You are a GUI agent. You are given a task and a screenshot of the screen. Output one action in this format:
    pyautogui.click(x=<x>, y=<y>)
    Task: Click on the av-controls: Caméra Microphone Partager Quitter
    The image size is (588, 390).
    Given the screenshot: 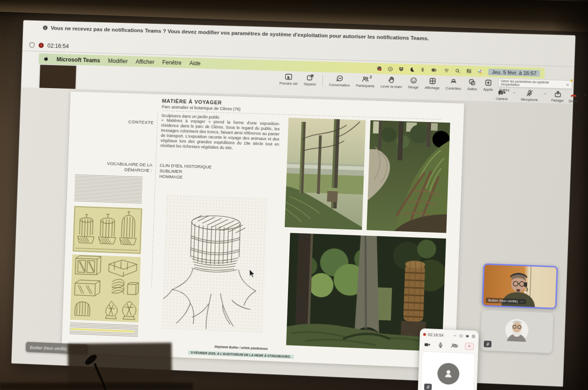 What is the action you would take?
    pyautogui.click(x=541, y=96)
    